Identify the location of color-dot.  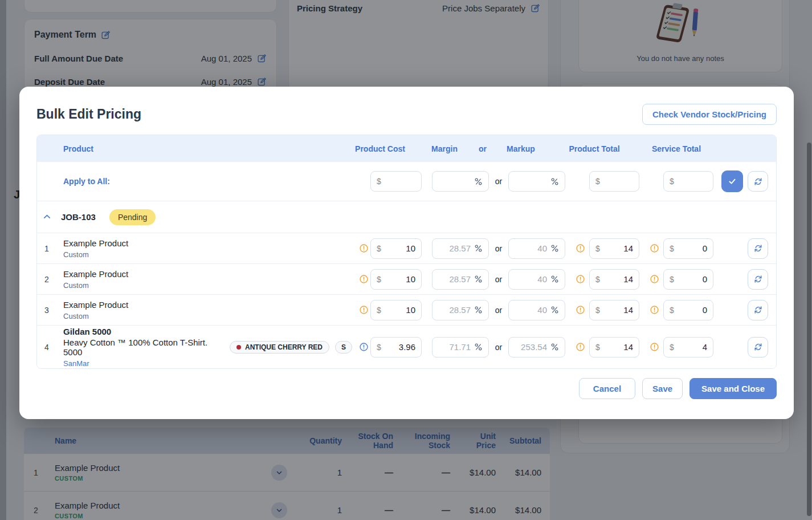
(239, 347).